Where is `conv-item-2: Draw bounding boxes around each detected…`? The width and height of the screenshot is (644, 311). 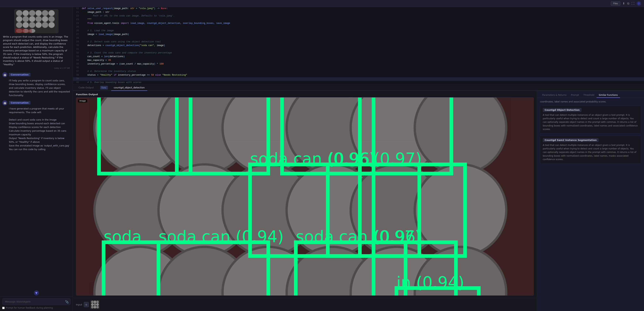
conv-item-2: Draw bounding boxes around each detected… is located at coordinates (40, 124).